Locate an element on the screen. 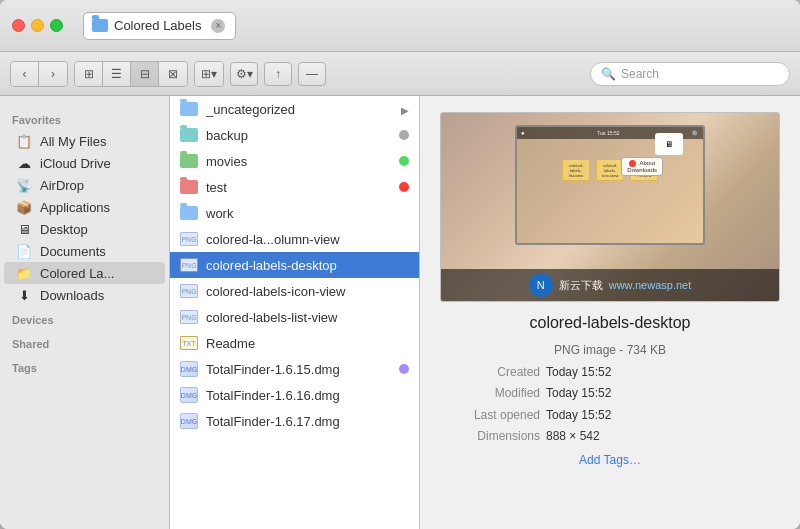 Image resolution: width=800 pixels, height=529 pixels. sidebar-item-desktop: 🖥 Desktop is located at coordinates (84, 229).